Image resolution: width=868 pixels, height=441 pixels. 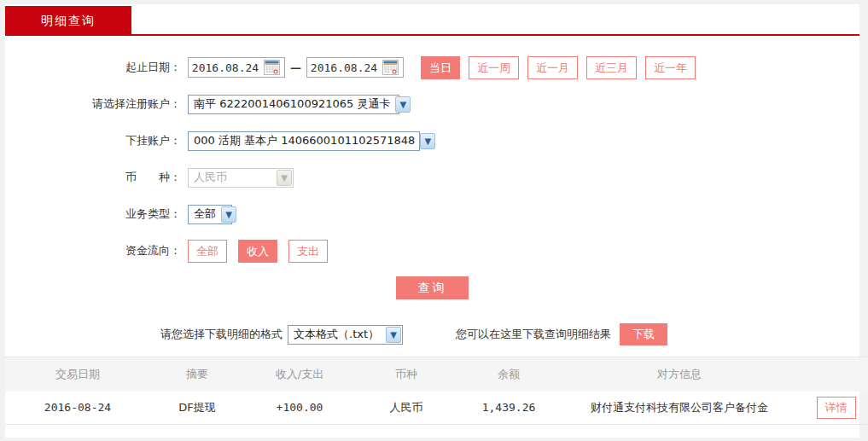 I want to click on quick-range-group: 当日 近一周 近一月 近三月 近一年, so click(x=562, y=68).